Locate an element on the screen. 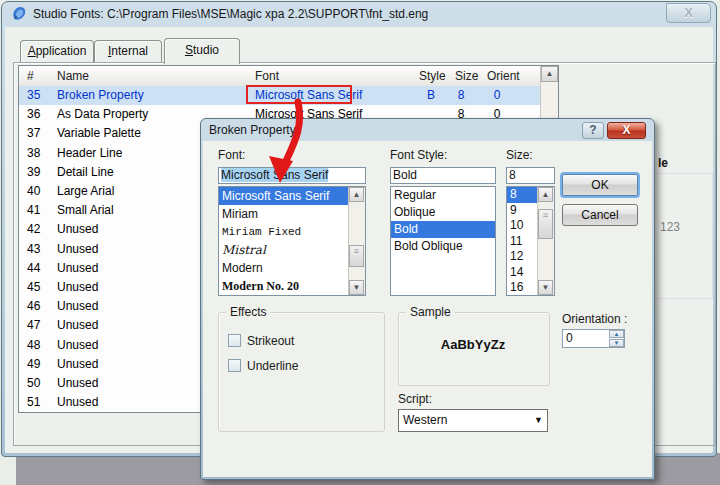  cell-num: 49 is located at coordinates (40, 364).